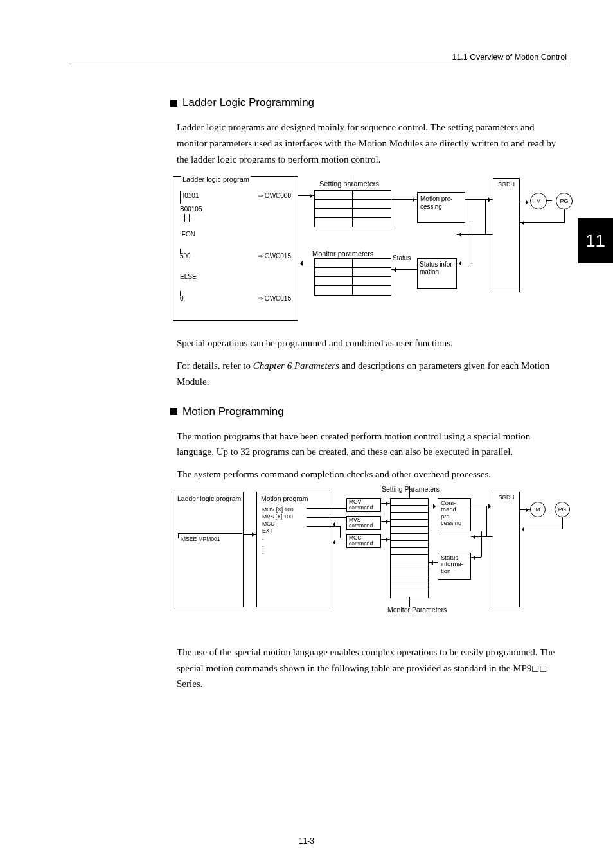  I want to click on command-processing-label: Com-mand pro-cessing, so click(451, 513).